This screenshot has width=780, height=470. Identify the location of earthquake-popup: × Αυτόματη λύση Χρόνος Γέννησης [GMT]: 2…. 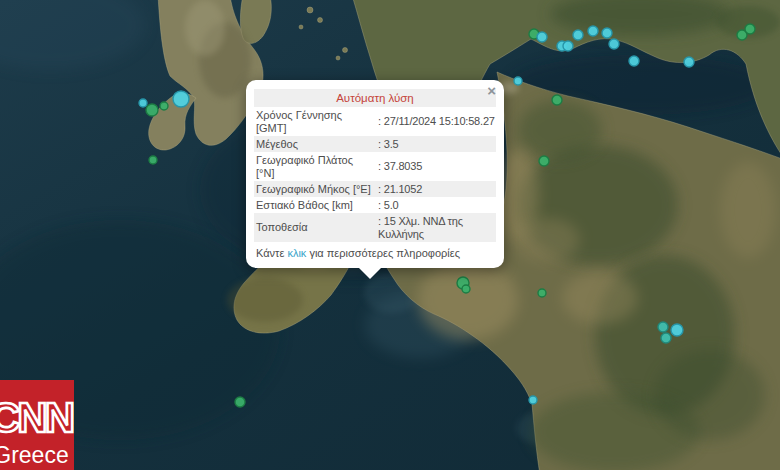
(375, 174).